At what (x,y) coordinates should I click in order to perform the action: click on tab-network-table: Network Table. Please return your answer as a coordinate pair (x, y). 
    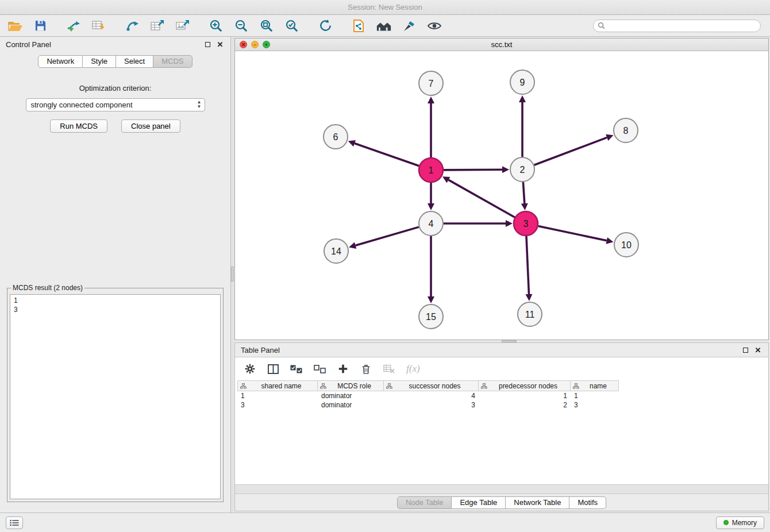
    Looking at the image, I should click on (538, 503).